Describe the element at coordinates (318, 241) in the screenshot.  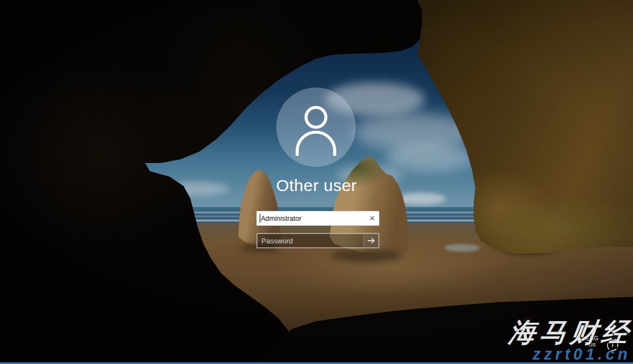
I see `password-input` at that location.